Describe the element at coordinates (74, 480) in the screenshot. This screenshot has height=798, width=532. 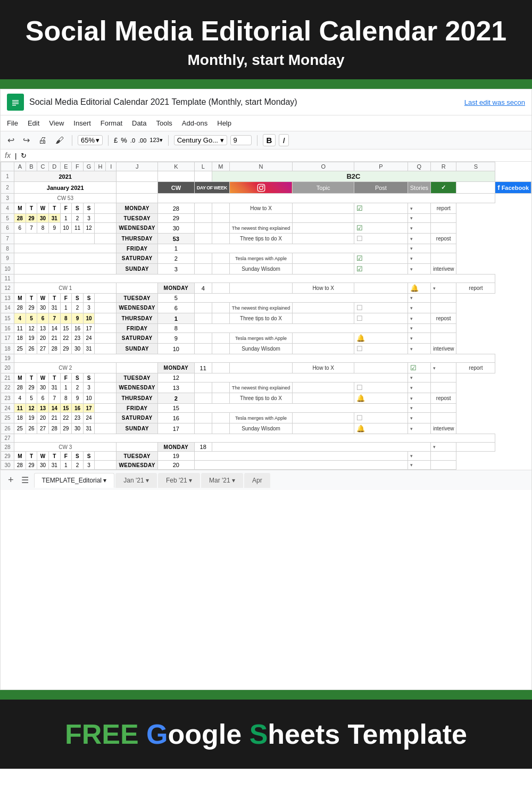
I see `sheet-tab-template: TEMPLATE_Editorial ▾` at that location.